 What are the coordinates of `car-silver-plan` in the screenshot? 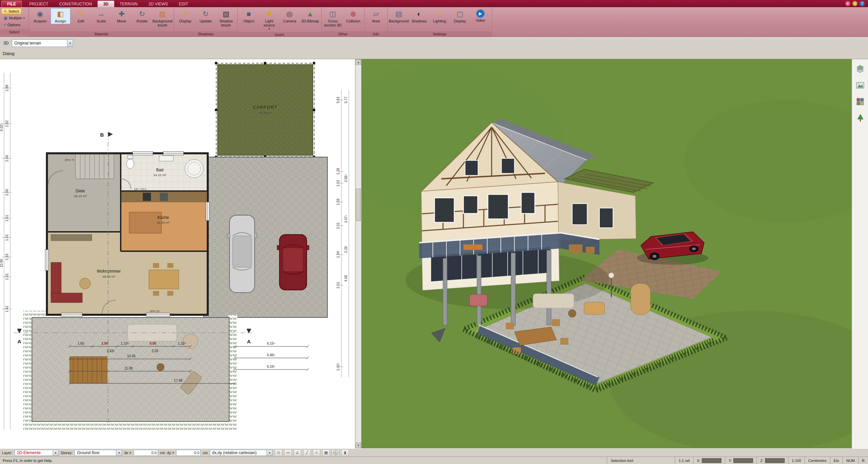 It's located at (242, 254).